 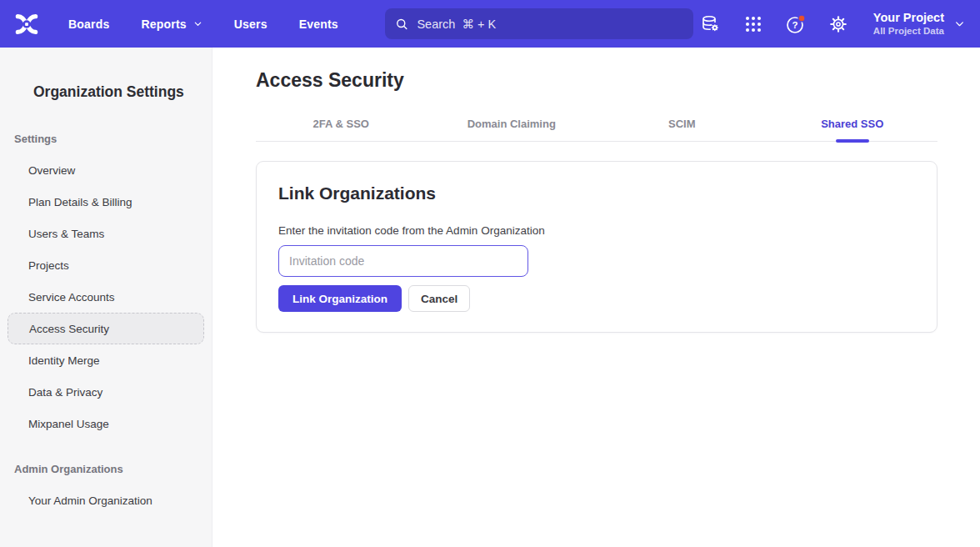 What do you see at coordinates (106, 233) in the screenshot?
I see `sidebar-item-users-teams: Users & Teams` at bounding box center [106, 233].